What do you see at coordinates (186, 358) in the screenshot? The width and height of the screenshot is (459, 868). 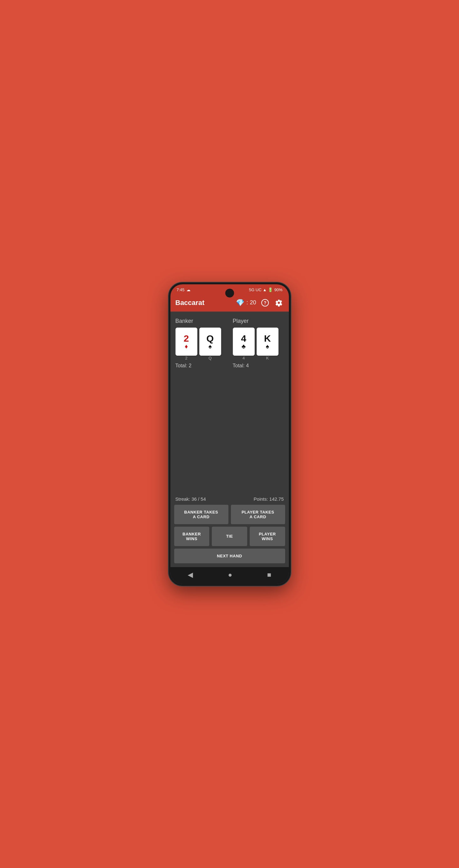 I see `banker-card-1-label: 2` at bounding box center [186, 358].